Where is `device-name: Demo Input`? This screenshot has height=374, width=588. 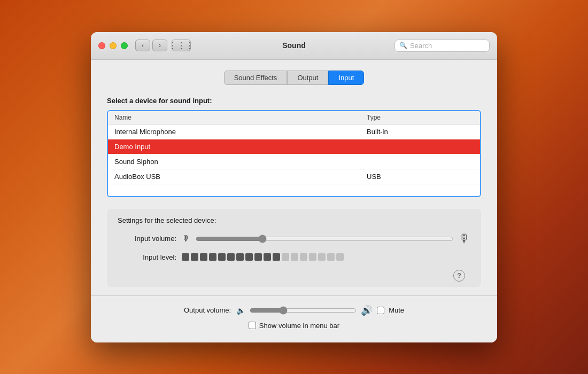 device-name: Demo Input is located at coordinates (241, 146).